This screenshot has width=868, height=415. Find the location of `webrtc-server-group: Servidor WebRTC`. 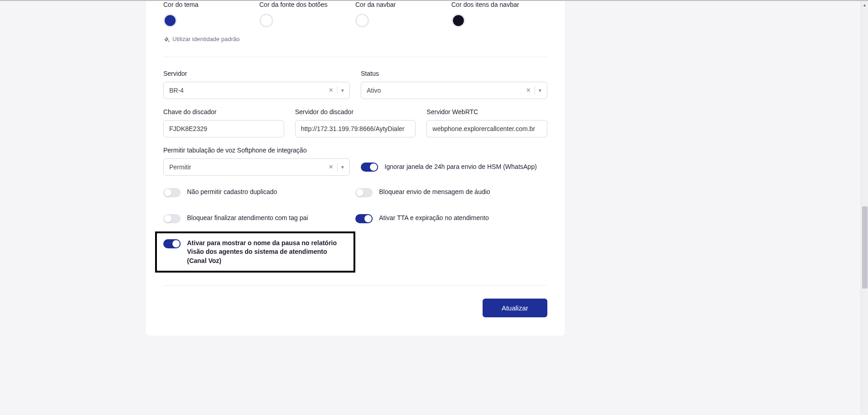

webrtc-server-group: Servidor WebRTC is located at coordinates (487, 123).